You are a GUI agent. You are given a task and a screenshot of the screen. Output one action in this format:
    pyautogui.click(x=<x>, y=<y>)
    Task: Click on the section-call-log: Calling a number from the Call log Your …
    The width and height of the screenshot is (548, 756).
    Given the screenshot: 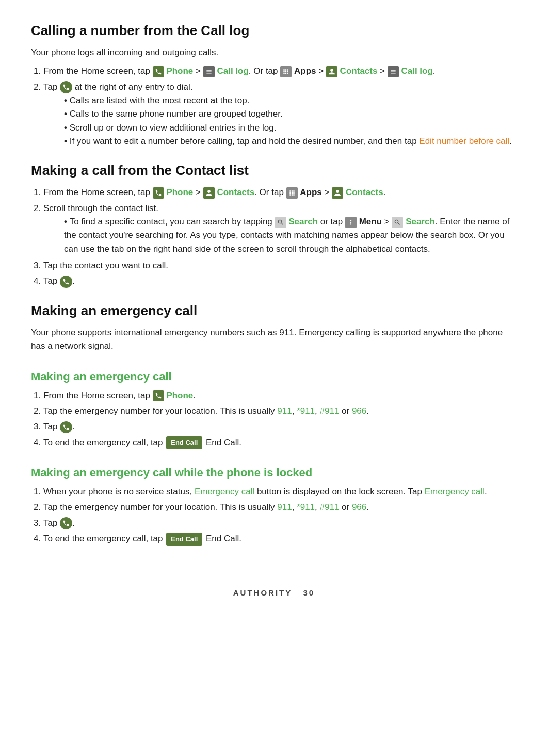 What is the action you would take?
    pyautogui.click(x=274, y=85)
    